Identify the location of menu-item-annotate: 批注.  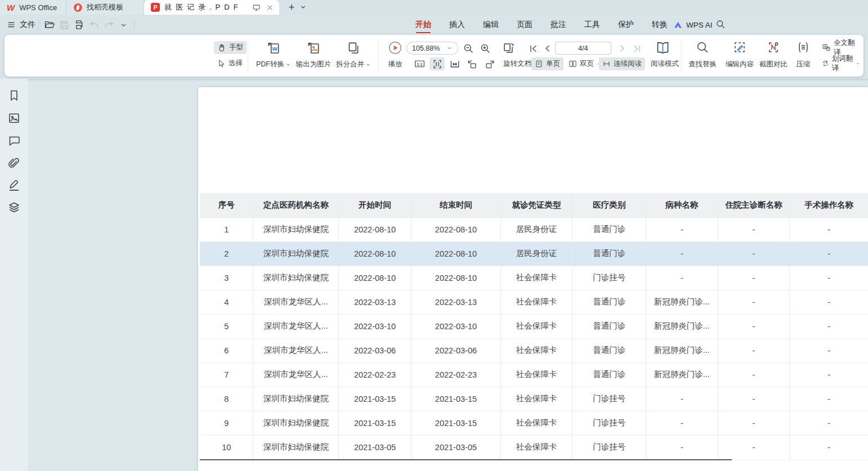
(558, 25).